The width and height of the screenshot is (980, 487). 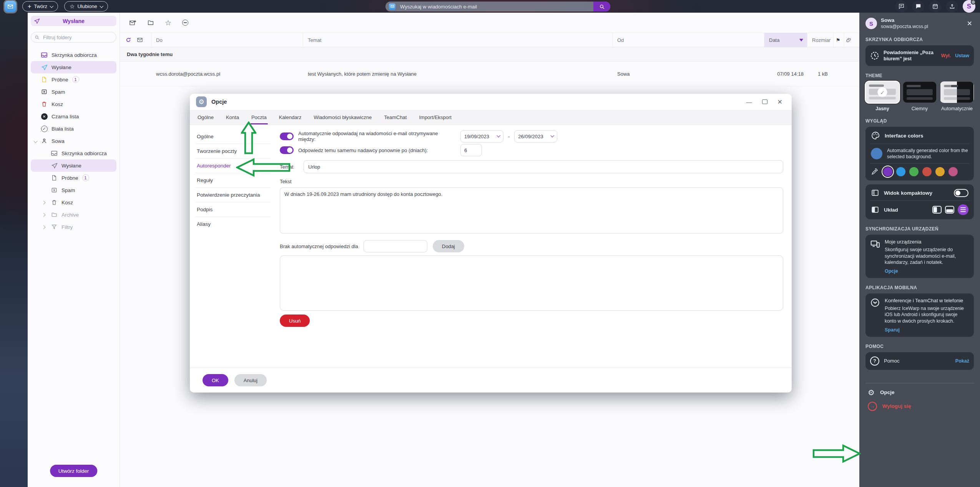 I want to click on search-input, so click(x=494, y=7).